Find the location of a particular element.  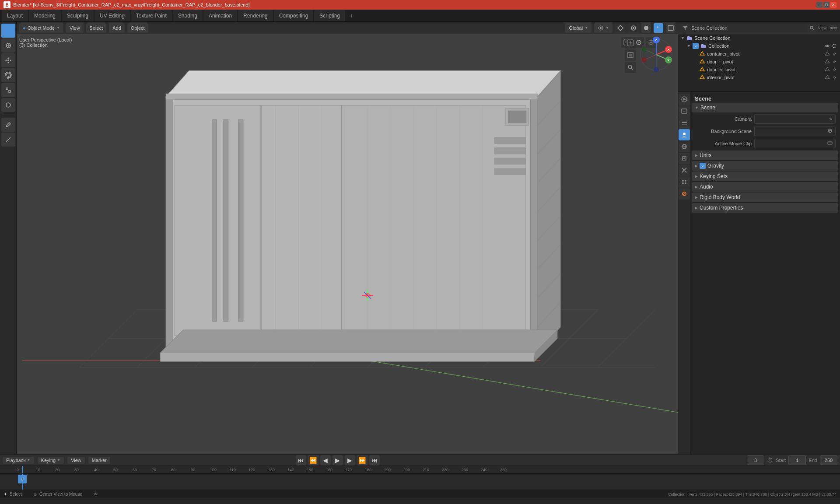

start-frame-input: 1 is located at coordinates (797, 460).